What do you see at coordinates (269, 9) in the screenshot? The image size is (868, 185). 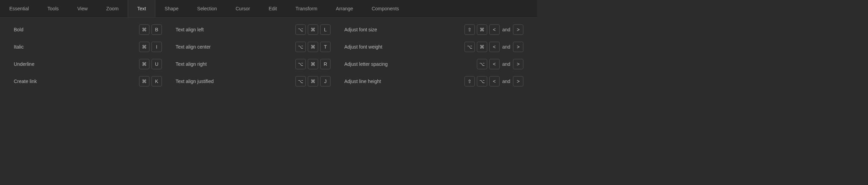 I see `tabs: Essential Tools View Zoom Text Shape Sel…` at bounding box center [269, 9].